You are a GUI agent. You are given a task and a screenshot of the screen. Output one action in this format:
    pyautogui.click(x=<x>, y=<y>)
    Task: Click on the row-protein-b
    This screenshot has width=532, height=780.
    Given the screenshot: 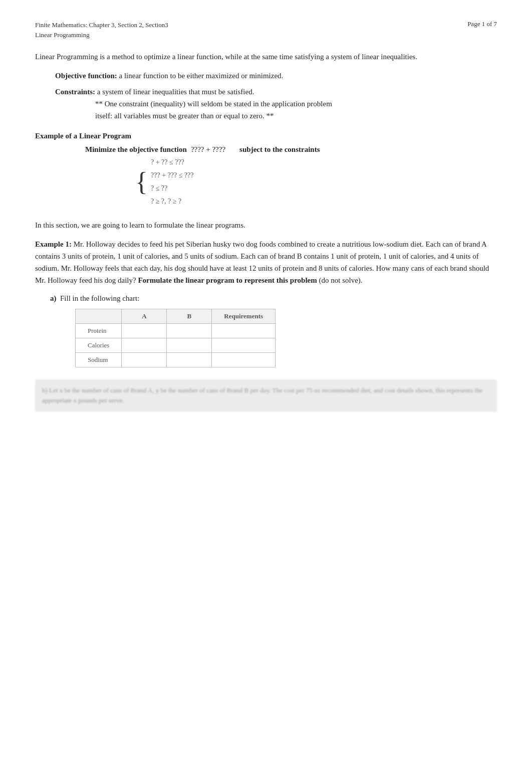 What is the action you would take?
    pyautogui.click(x=189, y=331)
    